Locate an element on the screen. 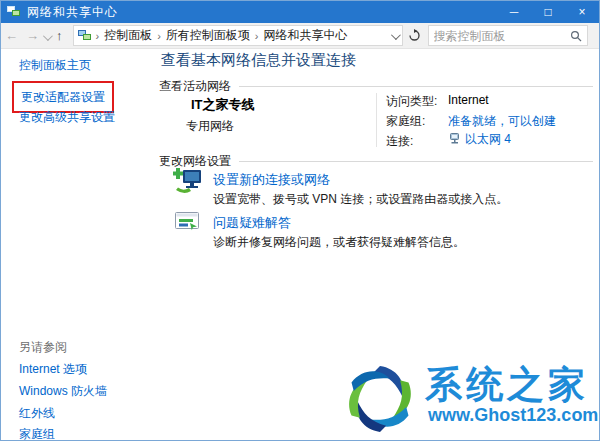  troubleshoot-desc: 诊断并修复网络问题，或者获得疑难解答信息。 is located at coordinates (339, 242).